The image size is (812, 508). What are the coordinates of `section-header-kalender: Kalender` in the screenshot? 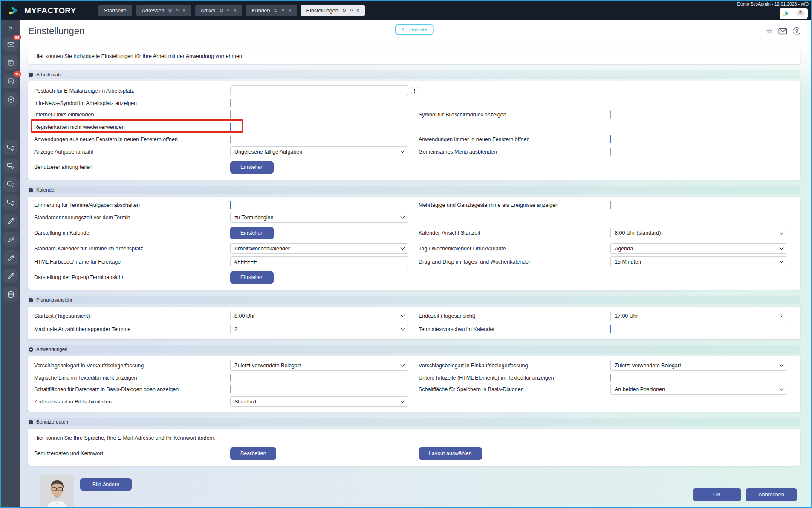 It's located at (414, 190).